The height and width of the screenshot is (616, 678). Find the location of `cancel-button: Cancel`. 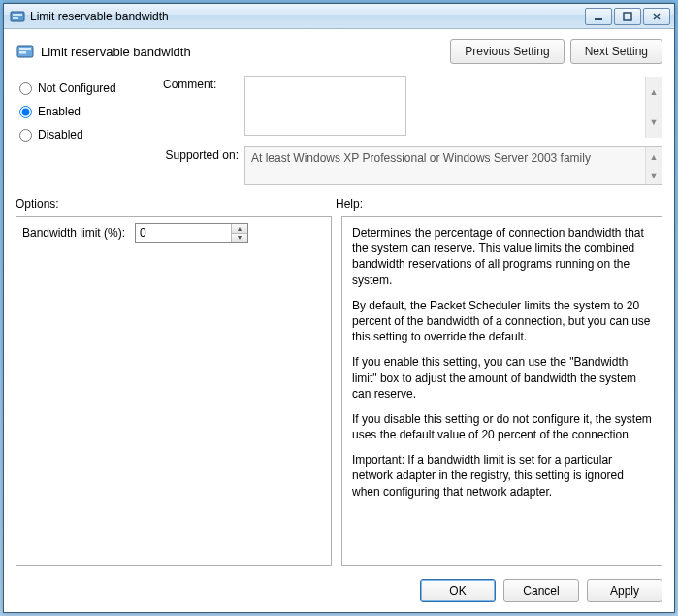

cancel-button: Cancel is located at coordinates (541, 591).